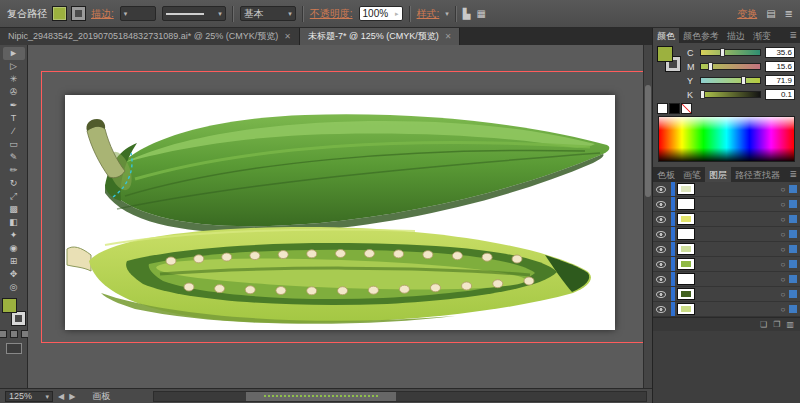 This screenshot has height=403, width=800. What do you see at coordinates (14, 236) in the screenshot?
I see `eyedropper-tool: ✦` at bounding box center [14, 236].